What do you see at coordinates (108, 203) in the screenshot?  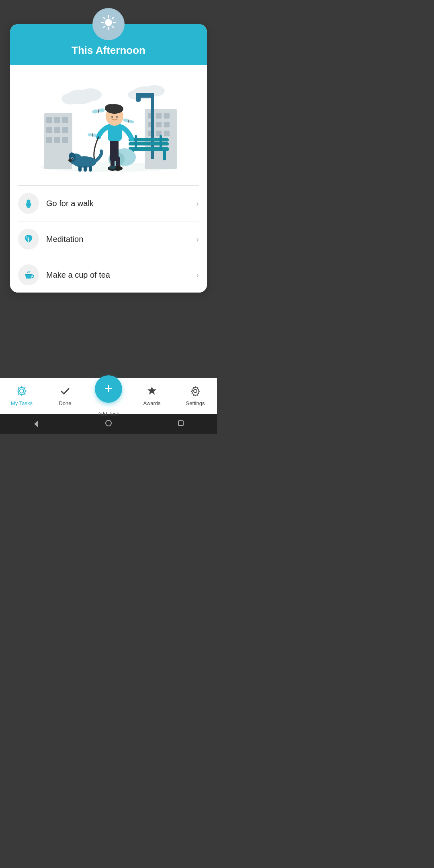 I see `task-item-walk: Go for a walk ›` at bounding box center [108, 203].